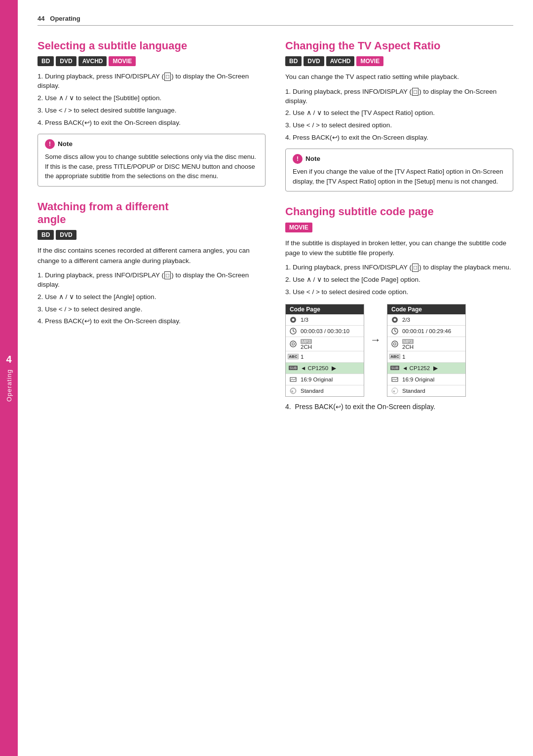 The image size is (533, 756). What do you see at coordinates (365, 407) in the screenshot?
I see `cp-step4-text: Press BACK(↩) to exit the On-Screen disp…` at bounding box center [365, 407].